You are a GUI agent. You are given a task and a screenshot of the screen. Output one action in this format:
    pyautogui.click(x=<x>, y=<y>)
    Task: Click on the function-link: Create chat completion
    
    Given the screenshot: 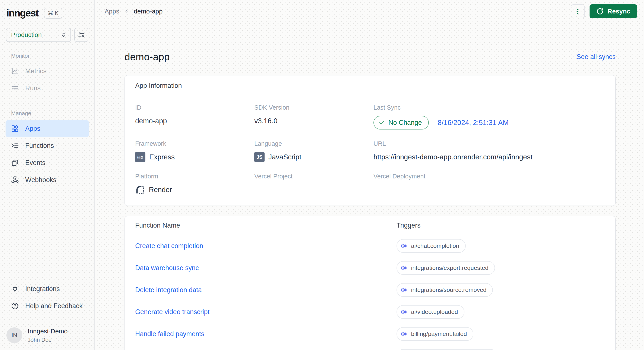 What is the action you would take?
    pyautogui.click(x=169, y=246)
    